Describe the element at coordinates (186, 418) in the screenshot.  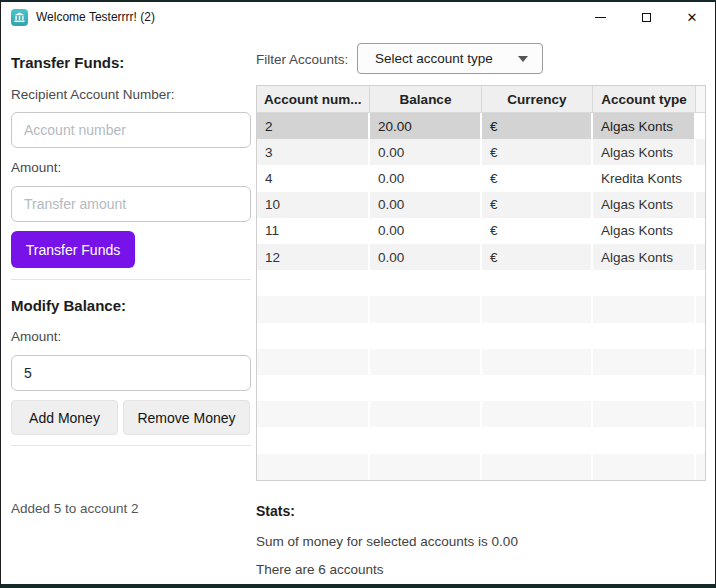
I see `remove-money-button: Remove Money` at that location.